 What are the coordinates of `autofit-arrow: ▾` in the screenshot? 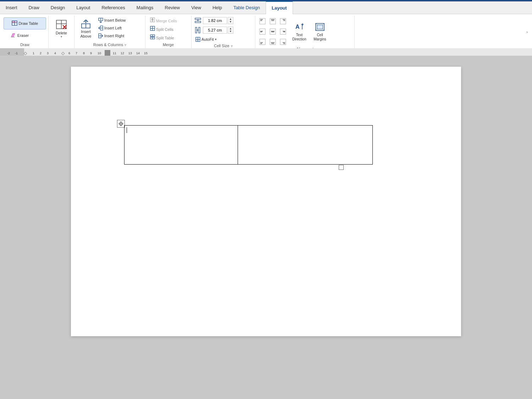 It's located at (216, 39).